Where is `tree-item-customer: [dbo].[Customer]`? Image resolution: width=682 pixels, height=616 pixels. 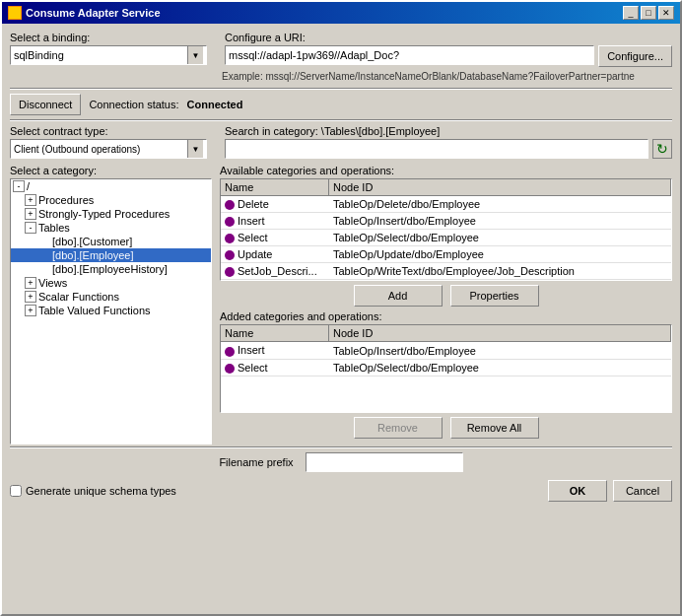 tree-item-customer: [dbo].[Customer] is located at coordinates (110, 241).